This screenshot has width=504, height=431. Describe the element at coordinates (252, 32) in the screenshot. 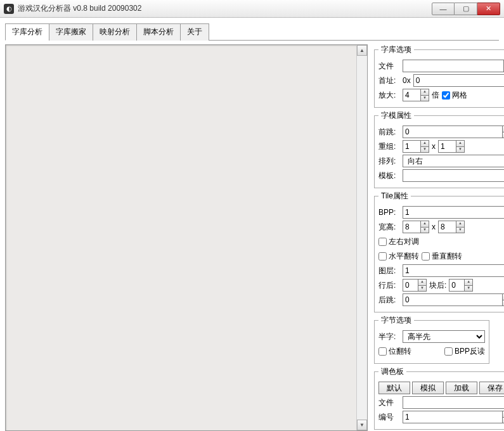

I see `tab-strip: 字库分析 字库搬家 映射分析 脚本分析 关于` at that location.